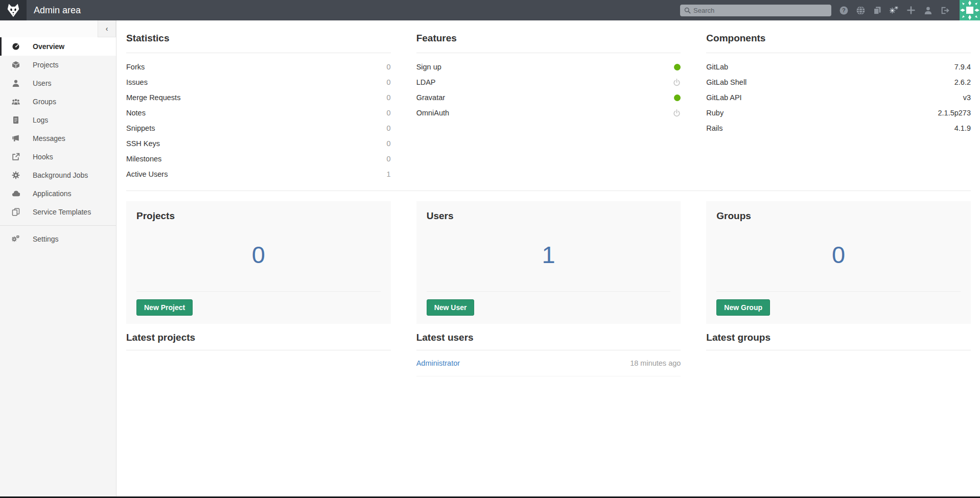 This screenshot has width=980, height=498. Describe the element at coordinates (16, 194) in the screenshot. I see `cloud-icon` at that location.